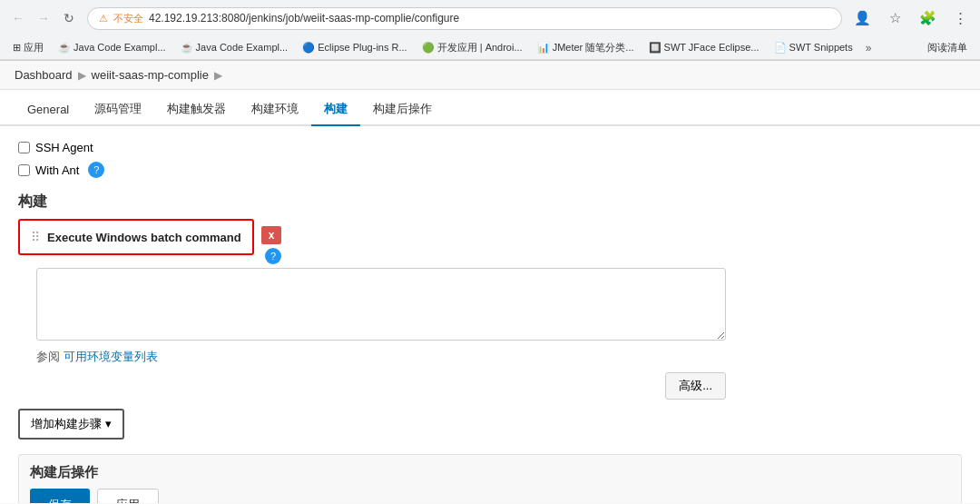  I want to click on profile-button: 👤, so click(862, 18).